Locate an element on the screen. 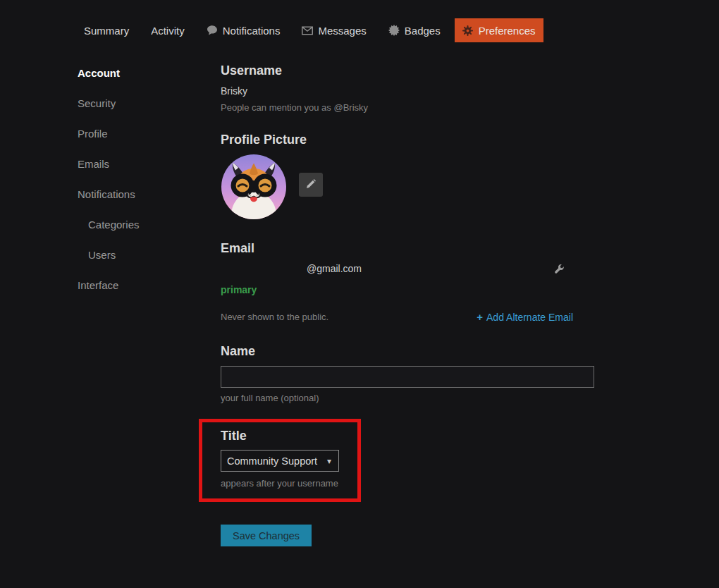 The height and width of the screenshot is (588, 719). save-changes-button: Save Changes is located at coordinates (266, 536).